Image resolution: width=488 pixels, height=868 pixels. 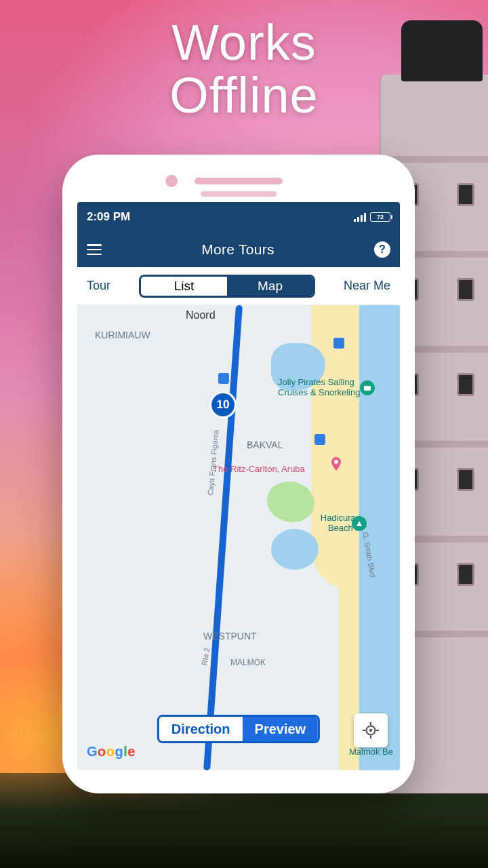 I want to click on segment-list: List, so click(x=184, y=286).